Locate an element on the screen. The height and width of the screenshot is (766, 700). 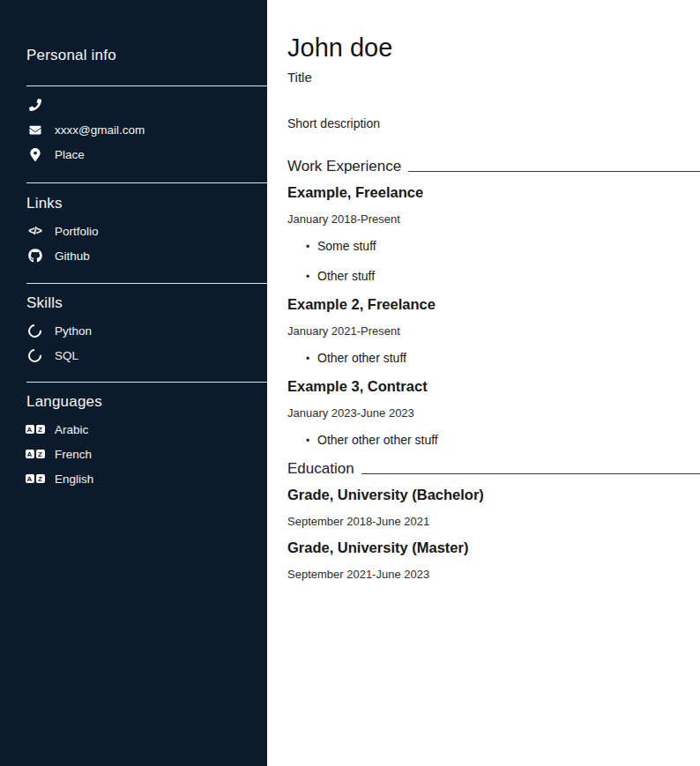
link-portfolio: </> Portfolio is located at coordinates (146, 231).